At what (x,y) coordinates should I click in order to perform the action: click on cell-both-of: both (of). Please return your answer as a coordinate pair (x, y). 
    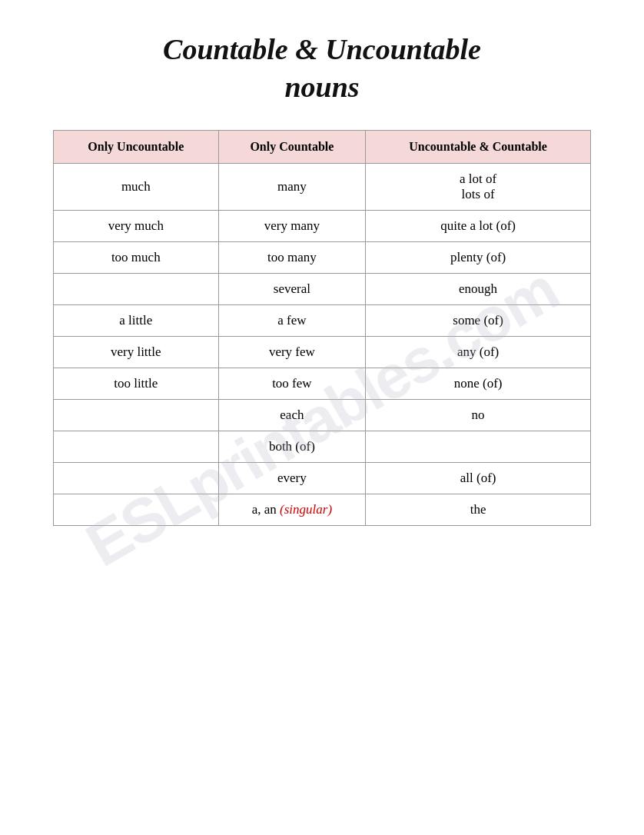
    Looking at the image, I should click on (292, 447).